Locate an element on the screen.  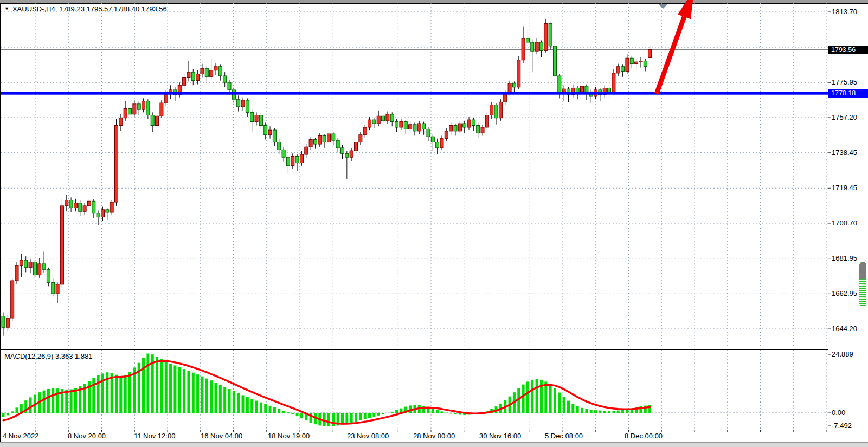
symbol-dropdown-icon: ▼ is located at coordinates (7, 9).